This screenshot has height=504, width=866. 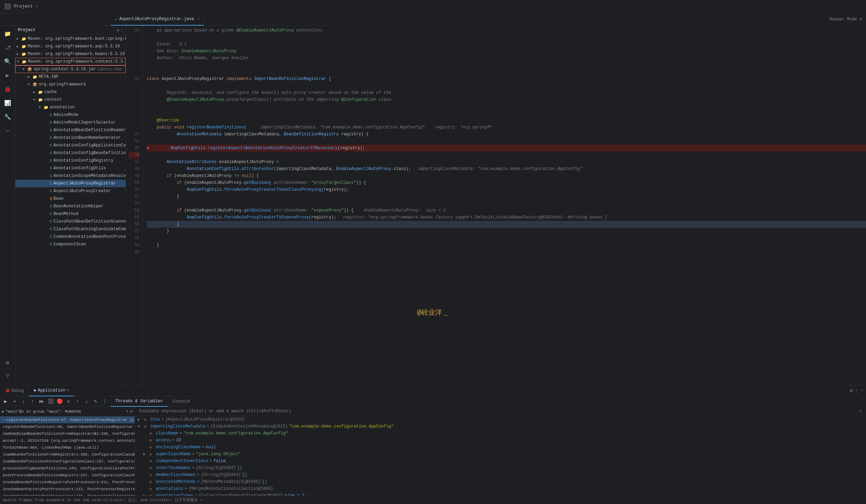 What do you see at coordinates (42, 402) in the screenshot?
I see `debug-btn-runcursor: ⏭` at bounding box center [42, 402].